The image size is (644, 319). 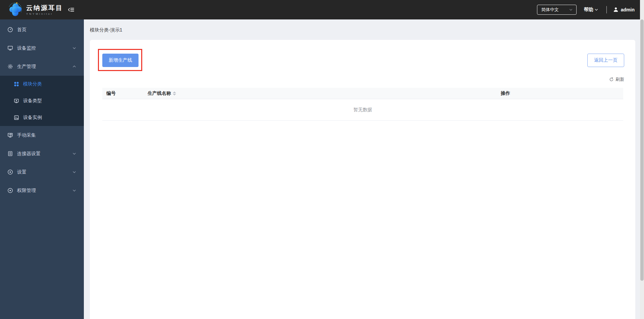 I want to click on sidebar-item-label: 首页, so click(x=22, y=30).